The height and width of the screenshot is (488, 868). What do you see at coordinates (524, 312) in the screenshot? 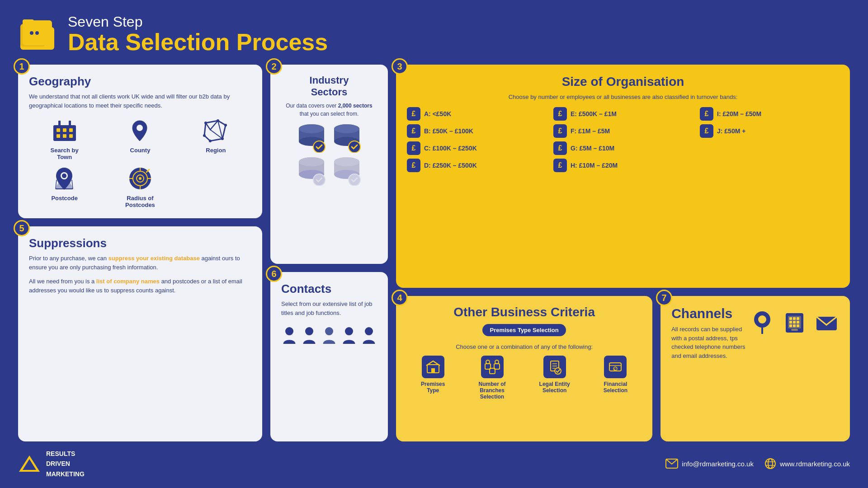
I see `other-title: Other Business Criteria` at bounding box center [524, 312].